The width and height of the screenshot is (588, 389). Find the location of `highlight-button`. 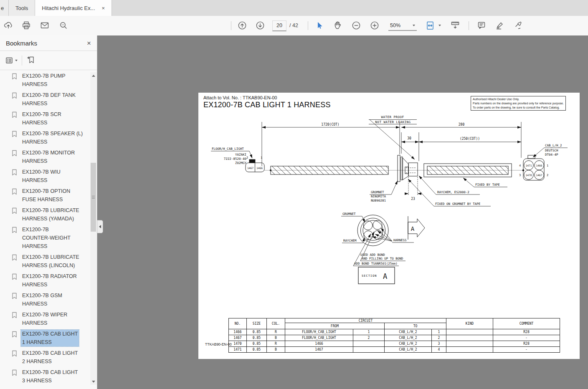

highlight-button is located at coordinates (500, 25).